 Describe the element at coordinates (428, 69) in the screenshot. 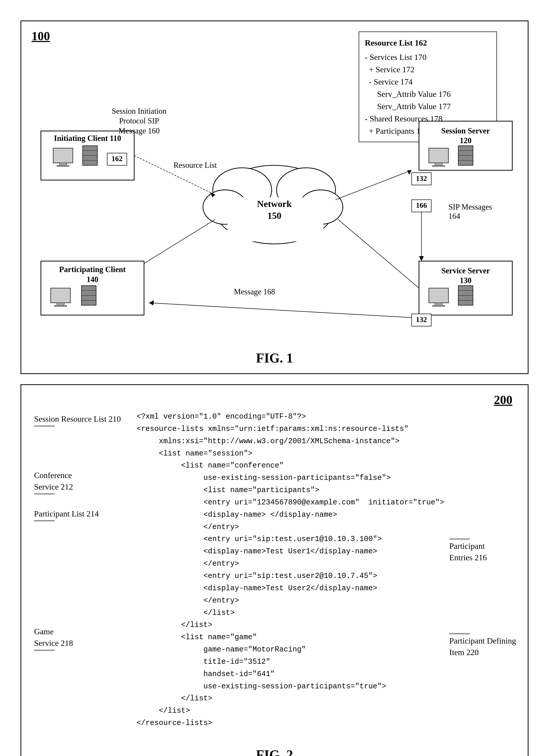

I see `resource-list-line2: + Service 172` at that location.